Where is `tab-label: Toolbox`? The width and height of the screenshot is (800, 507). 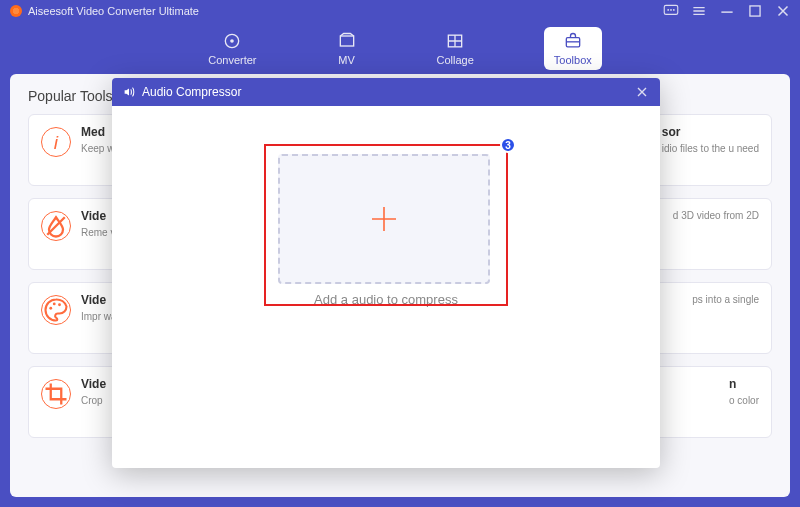 tab-label: Toolbox is located at coordinates (573, 60).